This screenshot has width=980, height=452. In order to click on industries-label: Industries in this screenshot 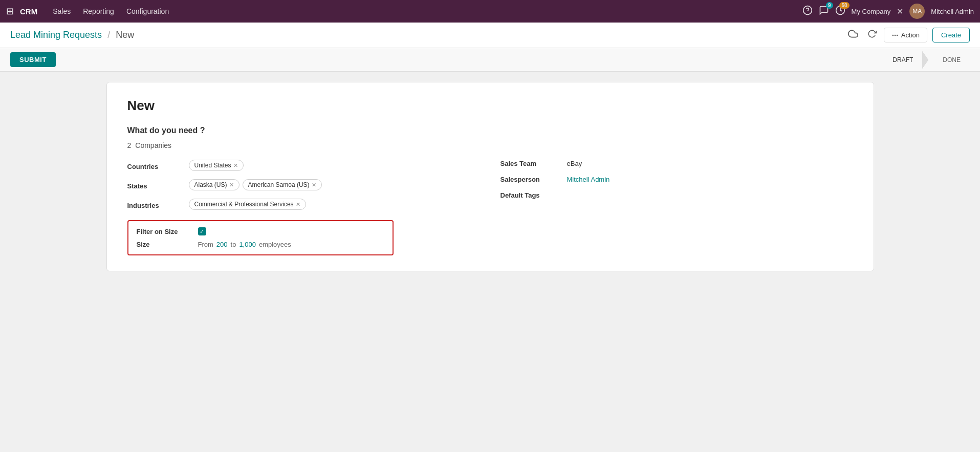, I will do `click(158, 204)`.